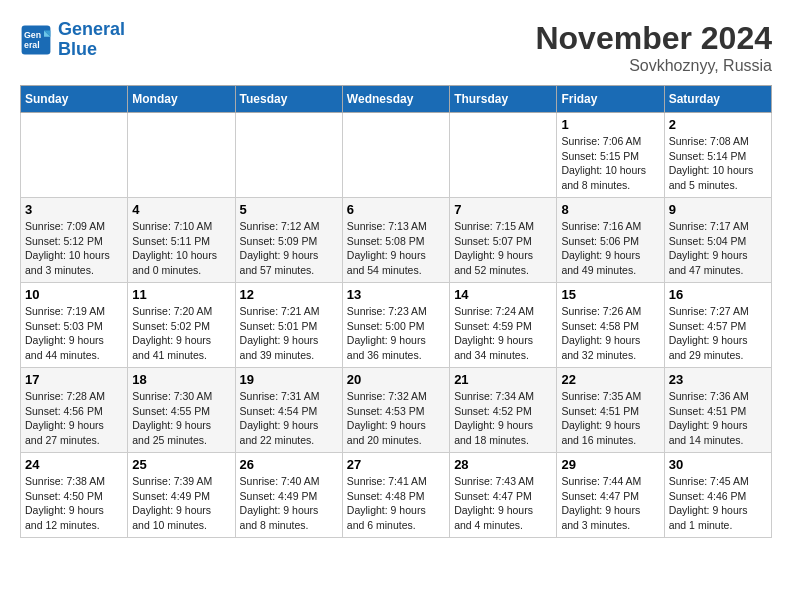  Describe the element at coordinates (610, 156) in the screenshot. I see `calendar-cell: 1Sunrise: 7:06 AM Sunset: 5:15 PM Daylig…` at that location.